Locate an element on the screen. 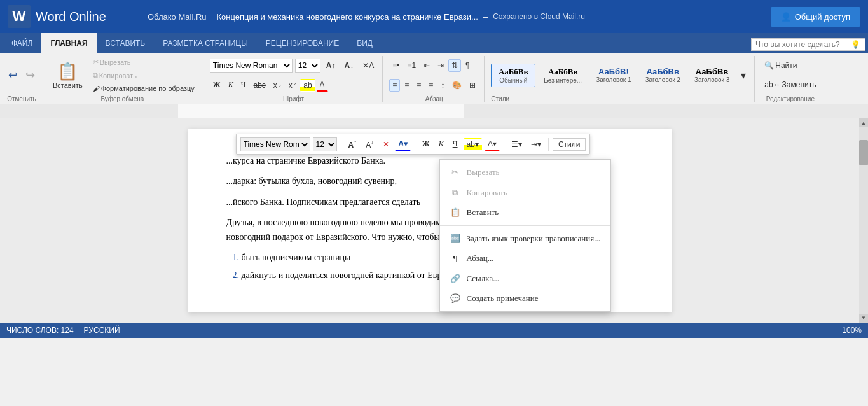 The image size is (868, 406). borders-button: ⊞ is located at coordinates (472, 85).